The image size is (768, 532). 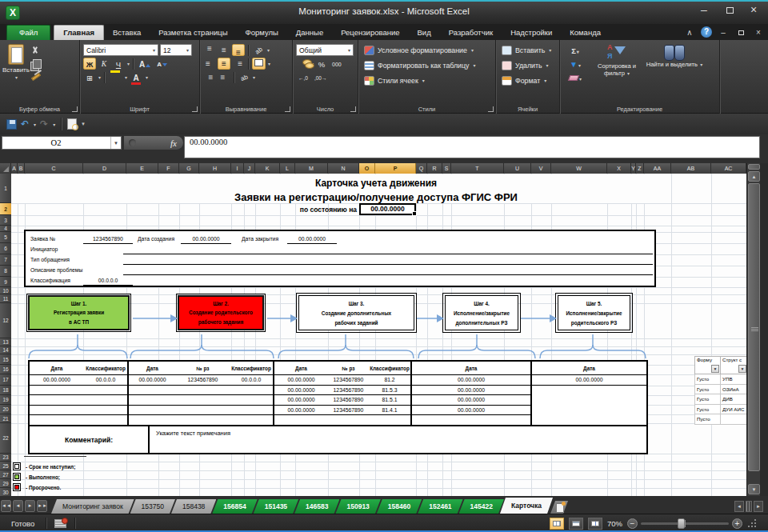 What do you see at coordinates (250, 168) in the screenshot?
I see `column-header: J` at bounding box center [250, 168].